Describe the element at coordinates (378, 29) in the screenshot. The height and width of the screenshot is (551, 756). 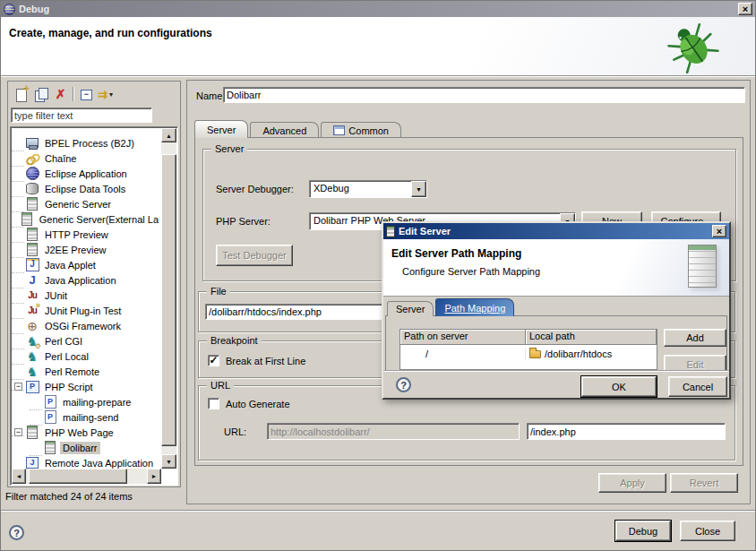
I see `banner-title: Create, manage, and run configurations` at that location.